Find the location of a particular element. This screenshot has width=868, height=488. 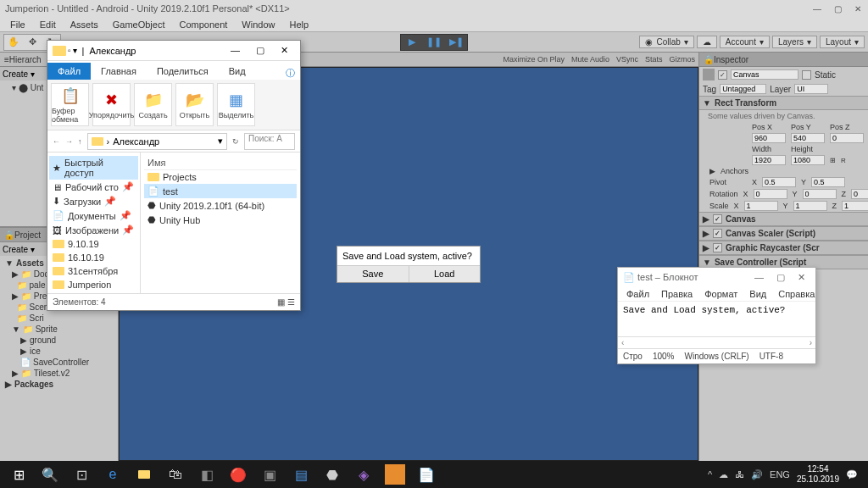

create-dropdown: Create ▾ is located at coordinates (19, 75).